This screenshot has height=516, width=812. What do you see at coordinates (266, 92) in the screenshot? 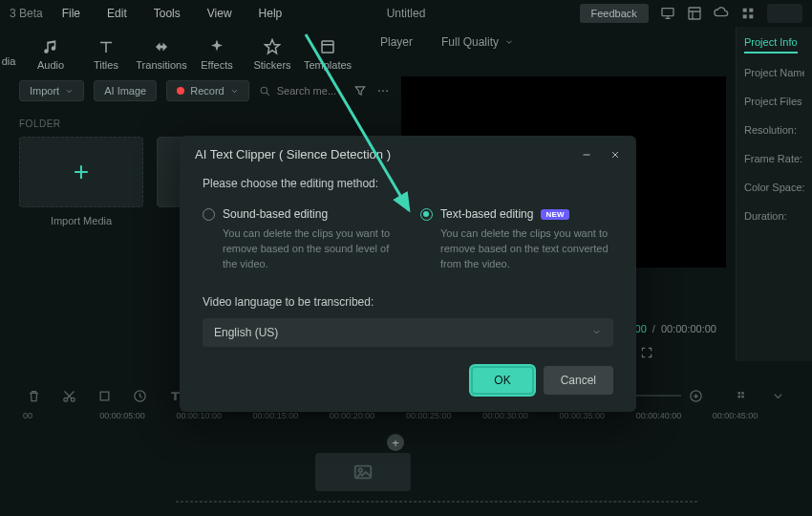
I see `search-icon` at bounding box center [266, 92].